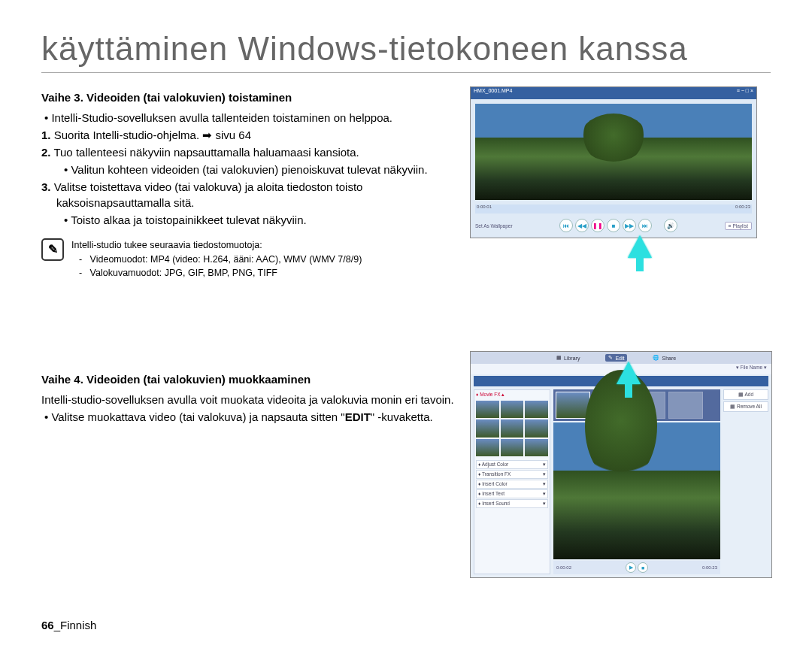 This screenshot has height=651, width=812. I want to click on list-number: 2., so click(47, 152).